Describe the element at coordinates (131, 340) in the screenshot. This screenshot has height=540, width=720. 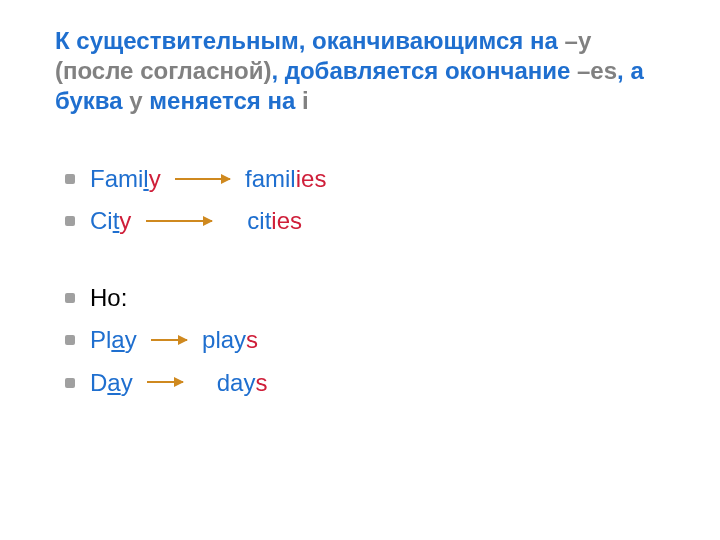
I see `word-play-y: y` at that location.